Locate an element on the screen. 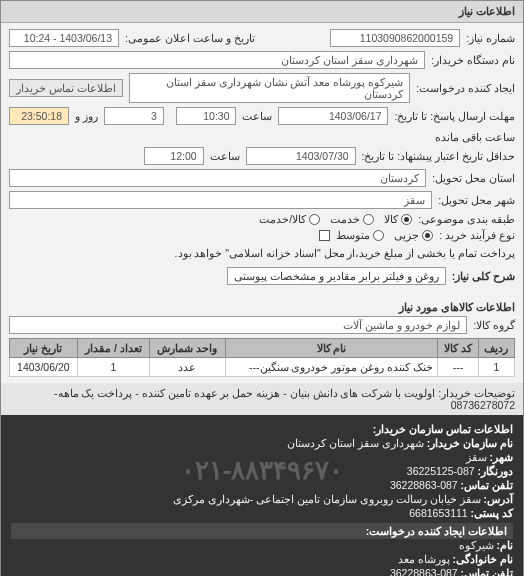  table-header-row: ردیف کد کالا نام کالا واحد شمارش تعداد /… is located at coordinates (262, 348).